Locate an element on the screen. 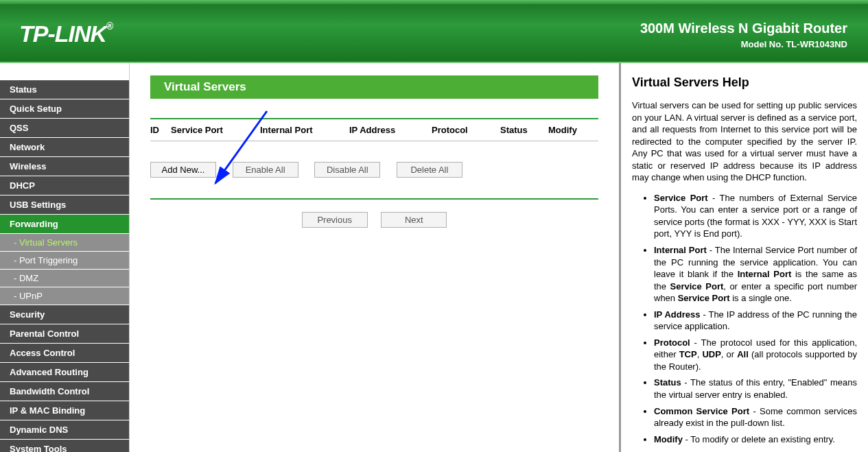 The width and height of the screenshot is (868, 452). nav-parental-control: Parental Control is located at coordinates (64, 333).